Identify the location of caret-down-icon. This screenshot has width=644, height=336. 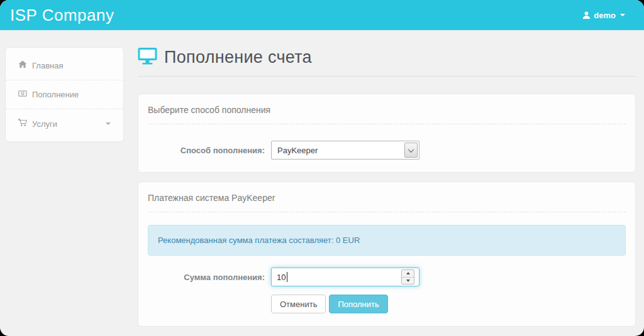
(623, 15).